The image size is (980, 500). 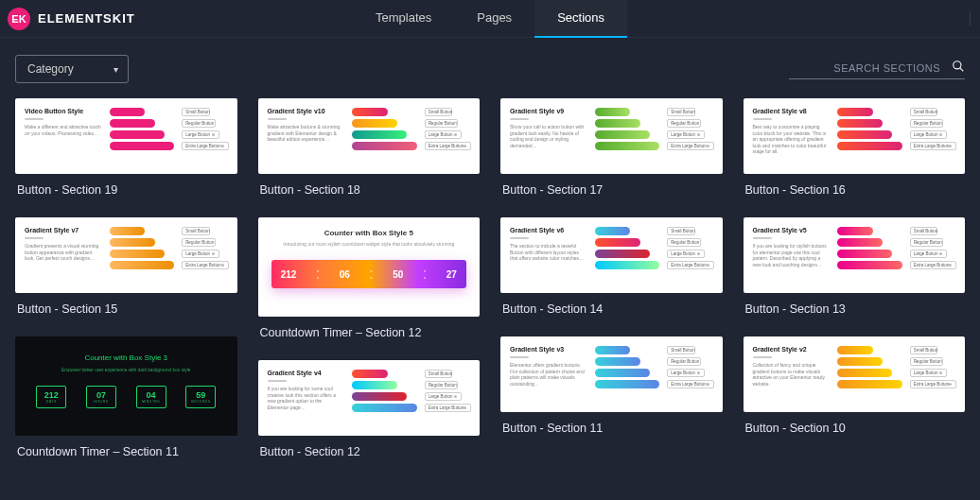 I want to click on section-card: Gradient Style v2Collection of fancy and…, so click(x=855, y=386).